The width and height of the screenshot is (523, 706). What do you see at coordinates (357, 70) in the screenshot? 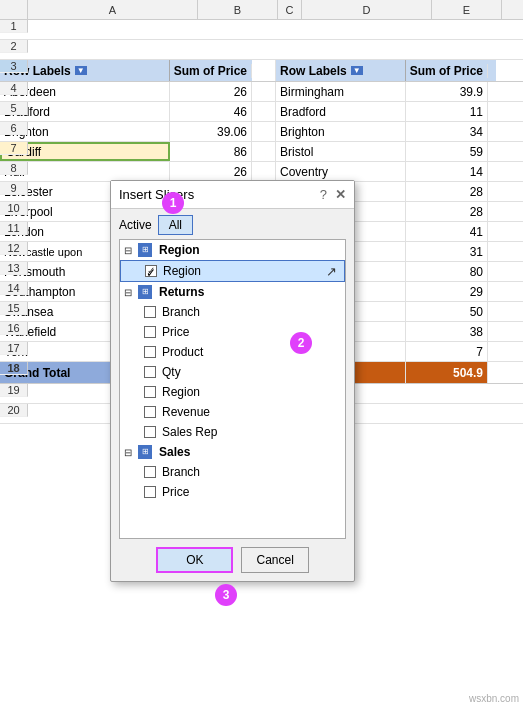
I see `filter-icon-right: ▼` at bounding box center [357, 70].